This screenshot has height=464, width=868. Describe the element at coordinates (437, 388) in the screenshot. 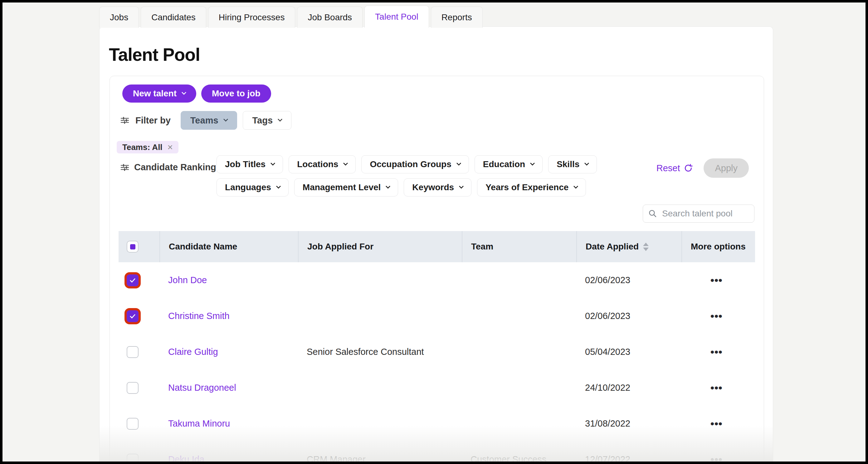

I see `table-row: Natsu Dragoneel 24/10/2022 •••` at that location.